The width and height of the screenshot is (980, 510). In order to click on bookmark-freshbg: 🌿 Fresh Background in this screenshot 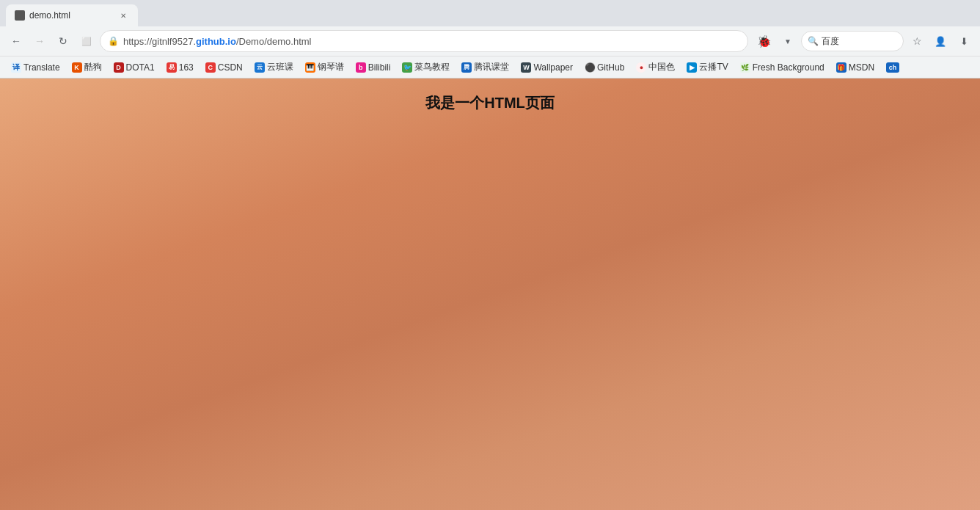, I will do `click(782, 68)`.